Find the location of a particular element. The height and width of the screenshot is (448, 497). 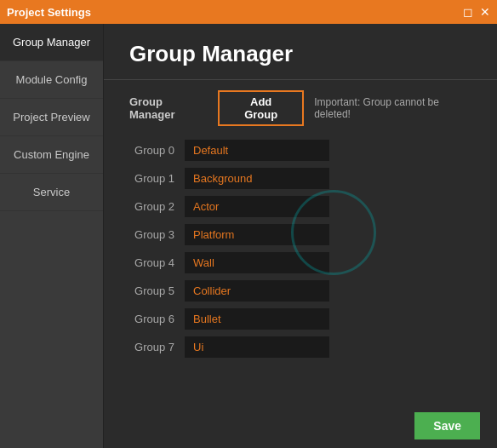

group-label-4: Group 4 is located at coordinates (157, 262).